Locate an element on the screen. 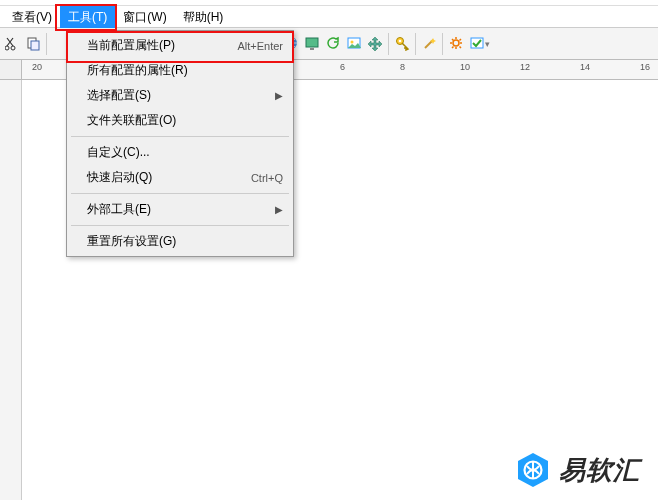  menu-item-label: 外部工具(E) is located at coordinates (177, 210).